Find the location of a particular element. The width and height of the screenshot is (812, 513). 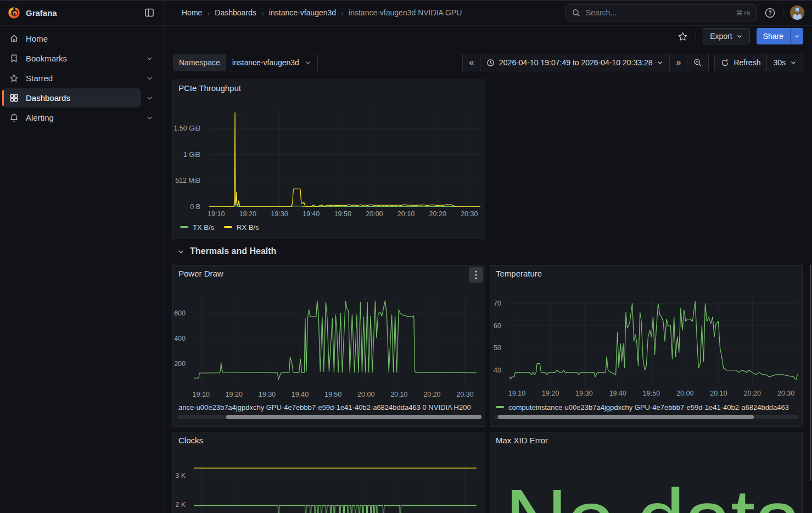

row-thermals-and-health: Thermals and Health is located at coordinates (227, 251).